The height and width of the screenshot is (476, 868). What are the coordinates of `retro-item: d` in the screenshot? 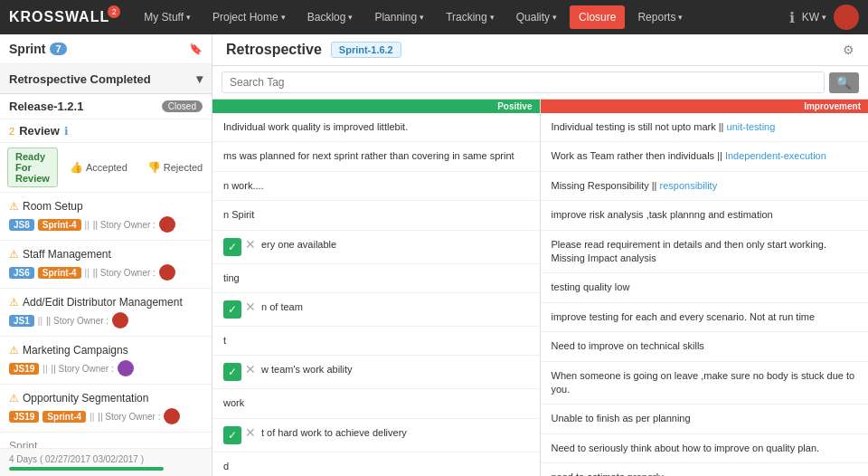 It's located at (376, 464).